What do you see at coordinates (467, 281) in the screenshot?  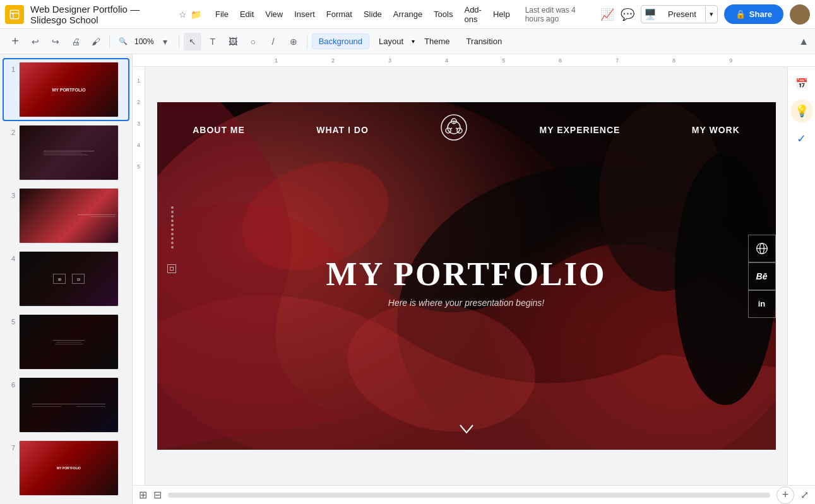 I see `slide-main-content: MY PORTFOLIO Here is where your presenta…` at bounding box center [467, 281].